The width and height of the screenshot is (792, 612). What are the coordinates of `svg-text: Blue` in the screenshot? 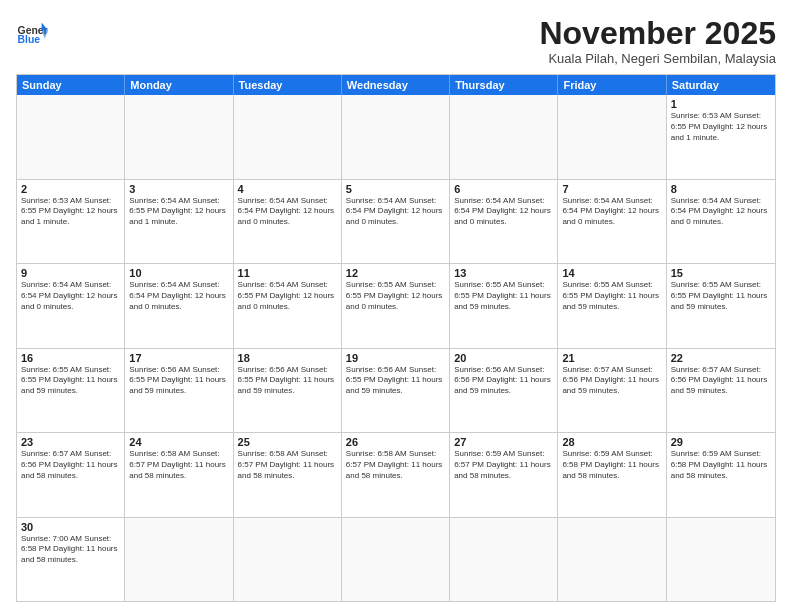 It's located at (30, 40).